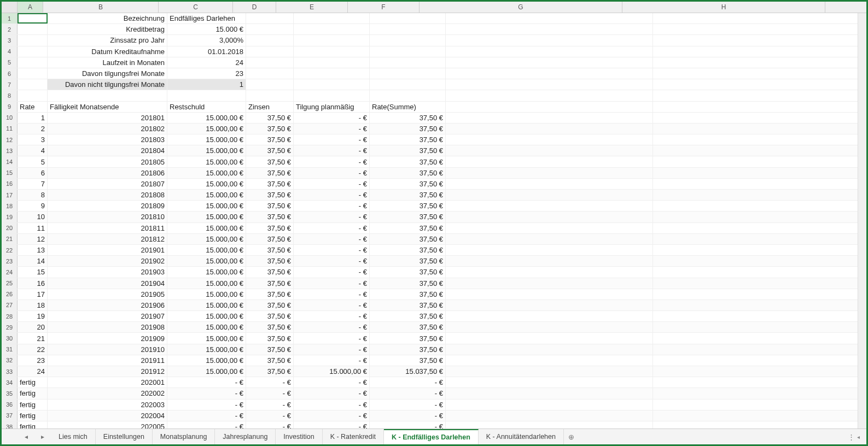 The width and height of the screenshot is (868, 446). Describe the element at coordinates (10, 107) in the screenshot. I see `row-header: 9` at that location.